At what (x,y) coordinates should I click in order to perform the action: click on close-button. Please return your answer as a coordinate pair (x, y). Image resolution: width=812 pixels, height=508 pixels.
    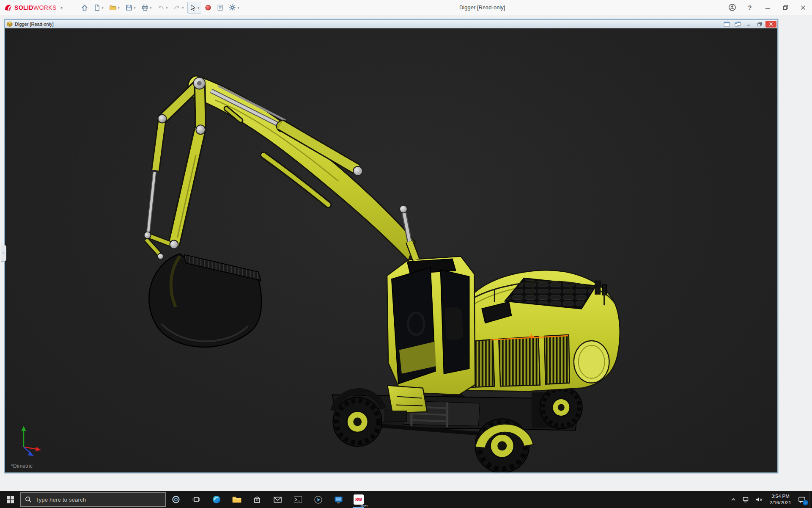
    Looking at the image, I should click on (803, 8).